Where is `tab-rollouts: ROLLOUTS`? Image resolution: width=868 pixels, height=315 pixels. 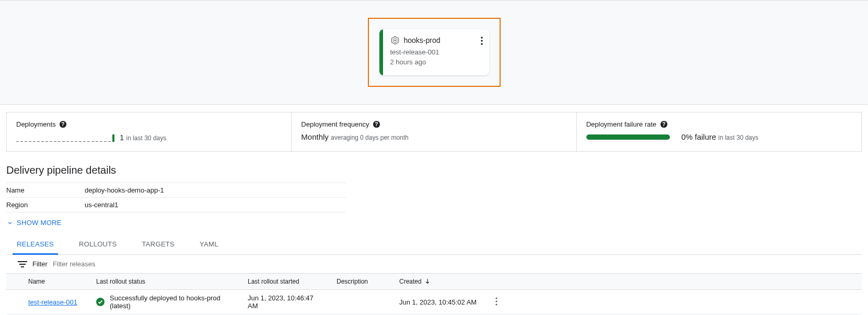
tab-rollouts: ROLLOUTS is located at coordinates (98, 245).